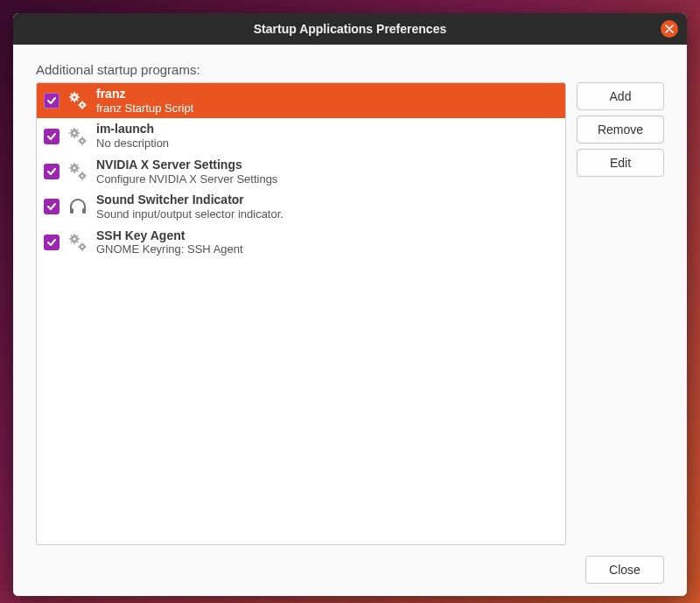 The height and width of the screenshot is (603, 700). I want to click on add-button: Add, so click(620, 96).